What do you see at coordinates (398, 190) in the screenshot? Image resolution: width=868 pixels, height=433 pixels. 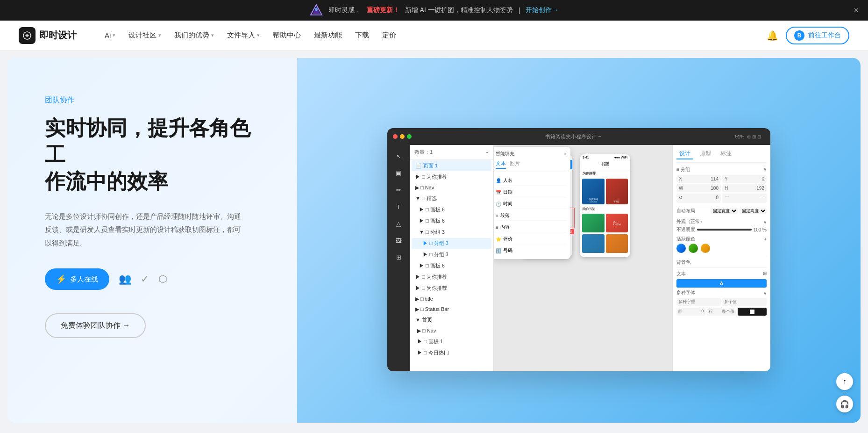 I see `tool-pen: ✏` at bounding box center [398, 190].